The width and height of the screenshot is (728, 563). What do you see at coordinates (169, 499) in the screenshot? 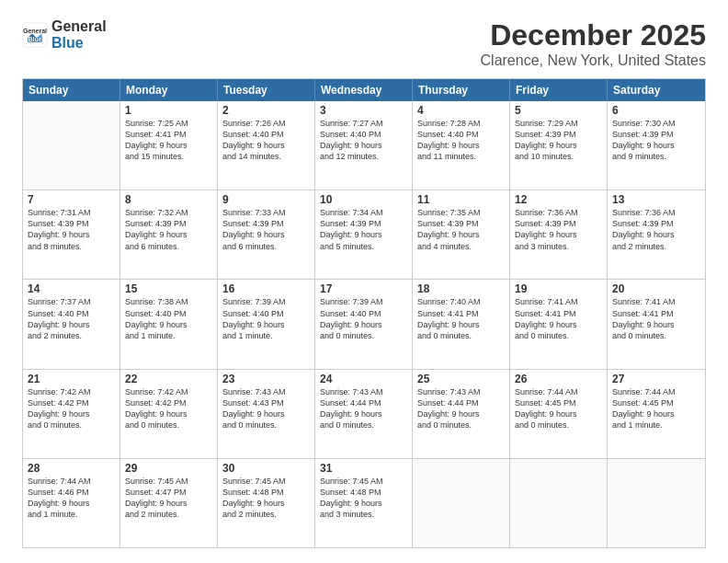
I see `cell-info: Sunrise: 7:45 AMSunset: 4:47 PMDaylight:…` at bounding box center [169, 499].